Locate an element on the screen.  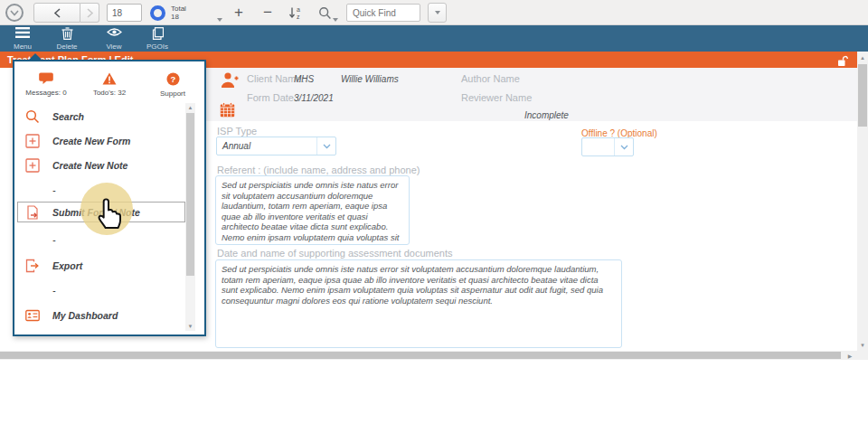
messages-status: Messages: 0 is located at coordinates (46, 85).